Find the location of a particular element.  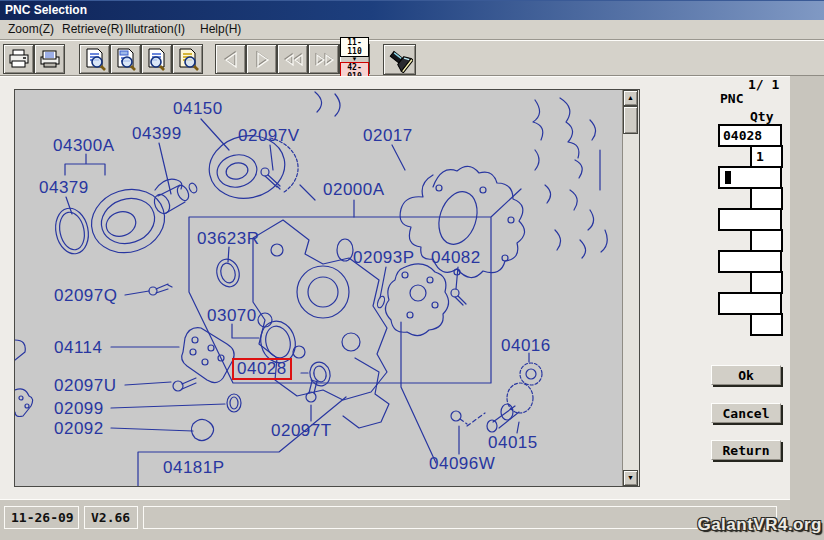

part-label-02097T: 02097T is located at coordinates (302, 431).